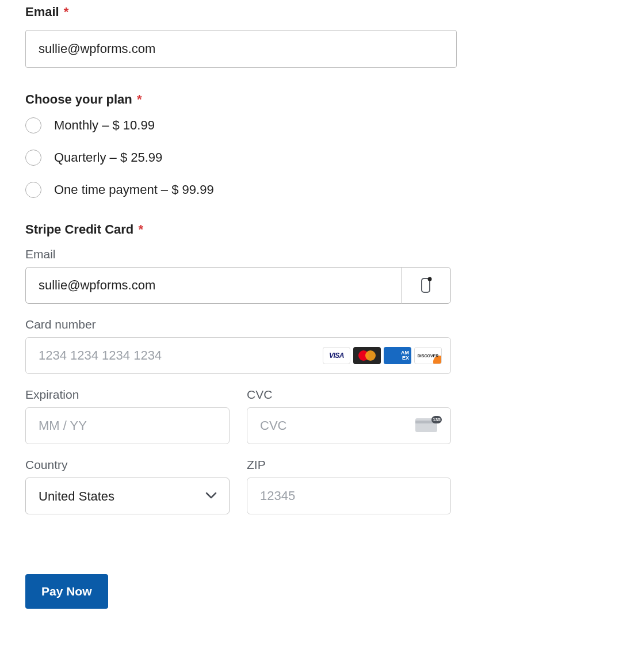 Image resolution: width=642 pixels, height=672 pixels. I want to click on email-input, so click(241, 49).